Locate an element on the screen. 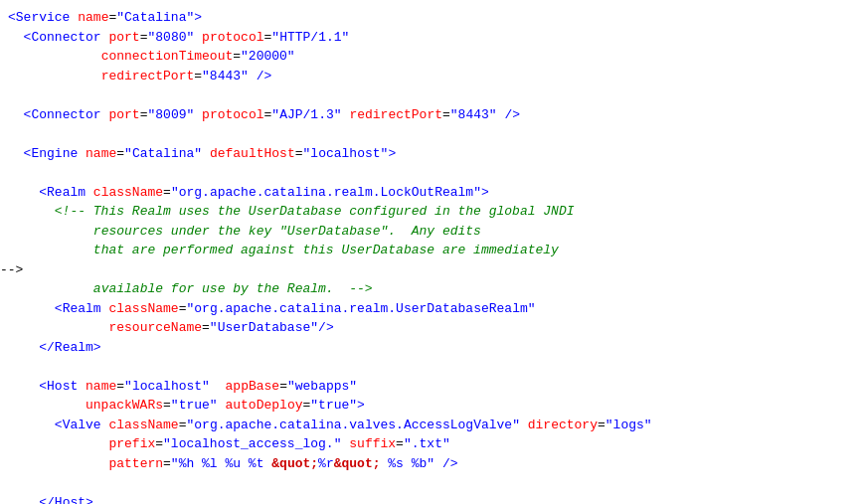 The height and width of the screenshot is (504, 865). code-line-12: resources under the key "UserDatabase". … is located at coordinates (432, 232).